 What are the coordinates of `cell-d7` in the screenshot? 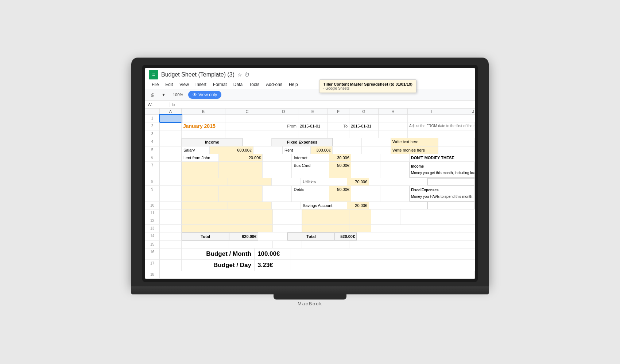 It's located at (277, 170).